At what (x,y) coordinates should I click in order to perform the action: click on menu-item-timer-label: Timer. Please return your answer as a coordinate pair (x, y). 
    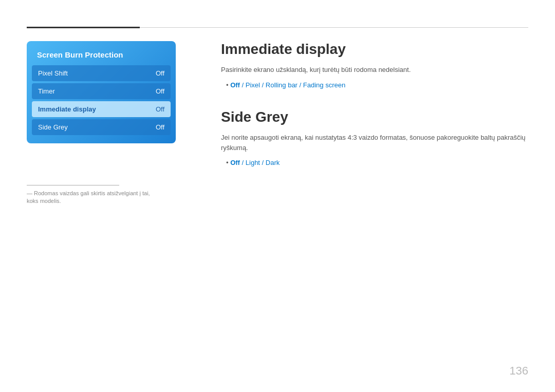
    Looking at the image, I should click on (46, 91).